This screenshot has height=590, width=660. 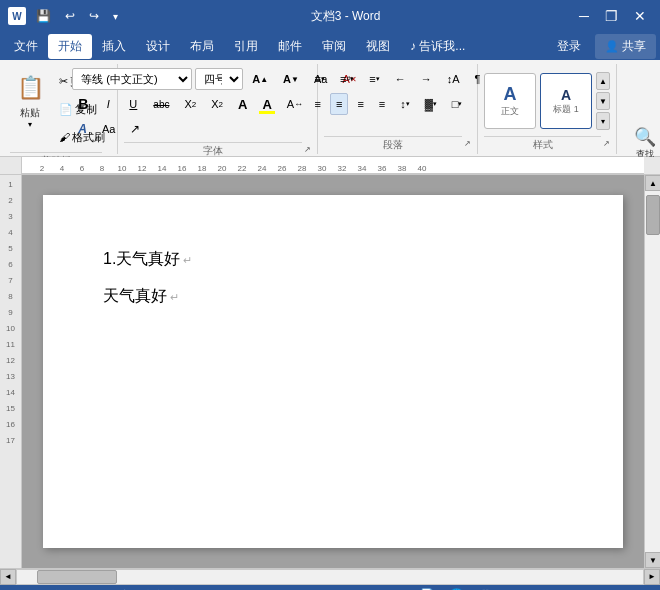 I want to click on increase-font-btn: A▲, so click(x=260, y=79).